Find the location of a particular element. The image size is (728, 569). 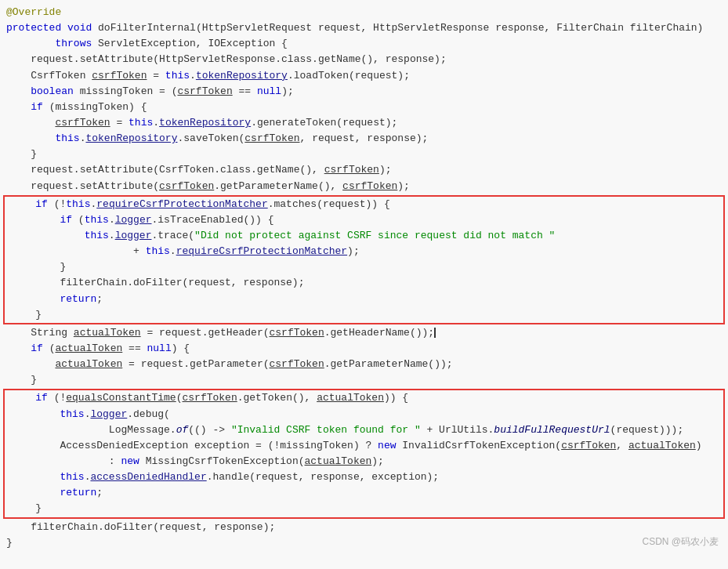

line-method-sig: protected void doFilterInternal(HttpServ… is located at coordinates (364, 28).